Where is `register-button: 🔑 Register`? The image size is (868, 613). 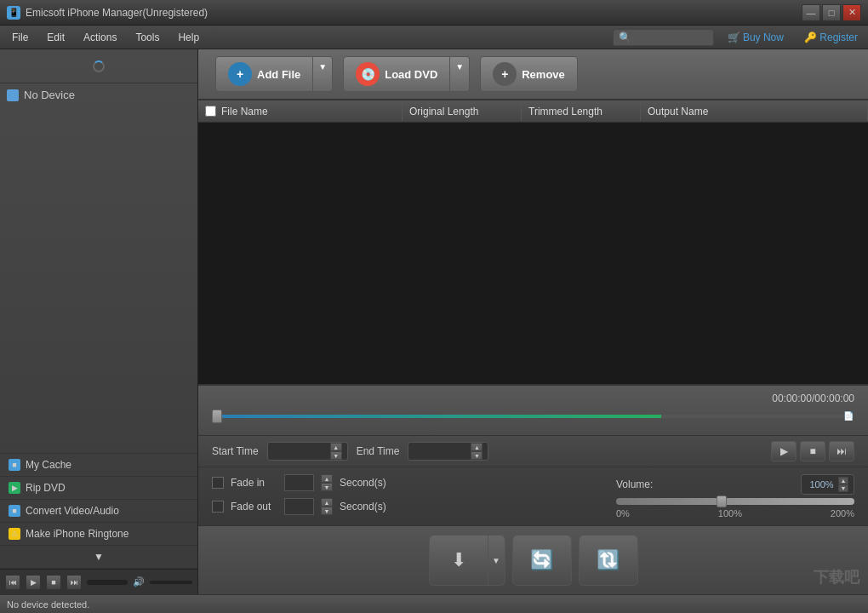 register-button: 🔑 Register is located at coordinates (831, 37).